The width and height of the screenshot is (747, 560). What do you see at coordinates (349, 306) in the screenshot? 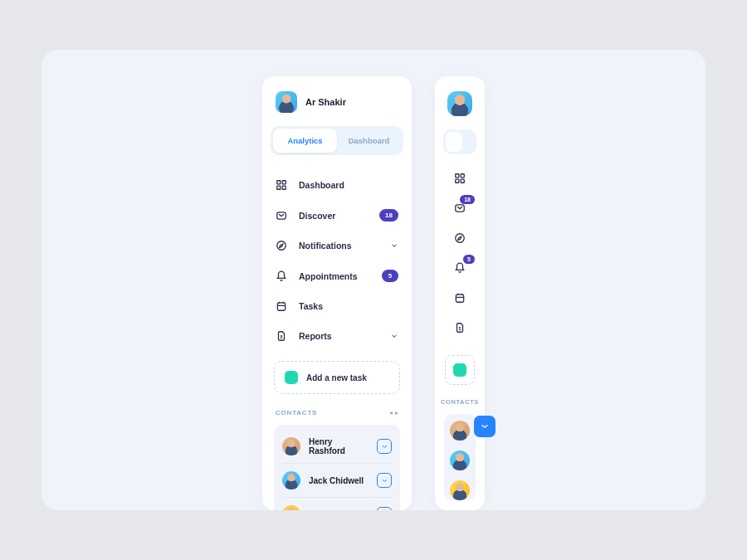
I see `nav-label: Tasks` at bounding box center [349, 306].